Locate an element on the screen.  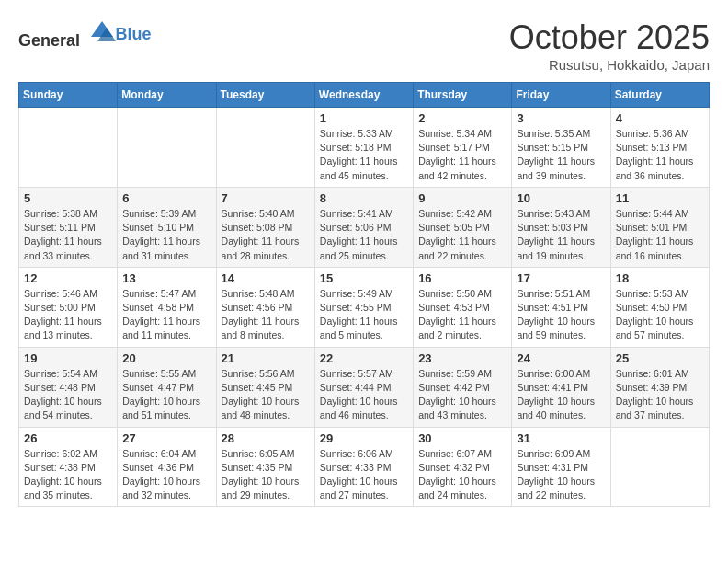
calendar-cell: 20Sunrise: 5:55 AM Sunset: 4:47 PM Dayli… is located at coordinates (167, 386).